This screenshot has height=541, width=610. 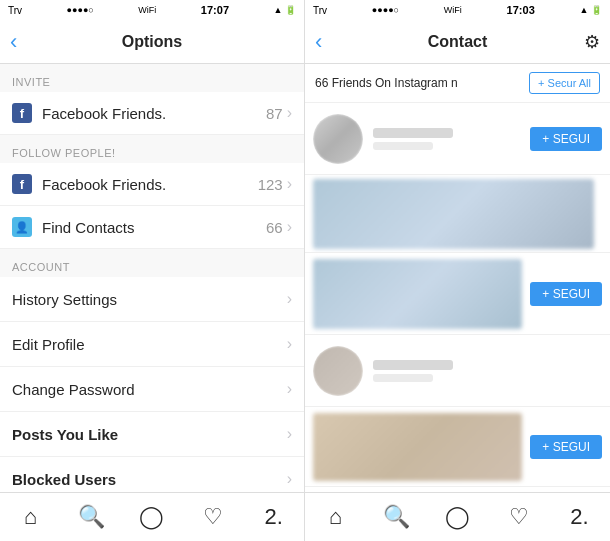 What do you see at coordinates (150, 480) in the screenshot?
I see `blocked-users-label: Blocked Users` at bounding box center [150, 480].